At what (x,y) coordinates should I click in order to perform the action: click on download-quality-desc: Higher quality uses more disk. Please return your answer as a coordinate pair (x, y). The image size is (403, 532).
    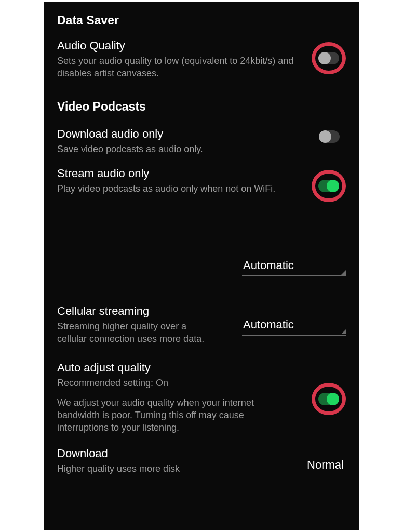
    Looking at the image, I should click on (140, 469).